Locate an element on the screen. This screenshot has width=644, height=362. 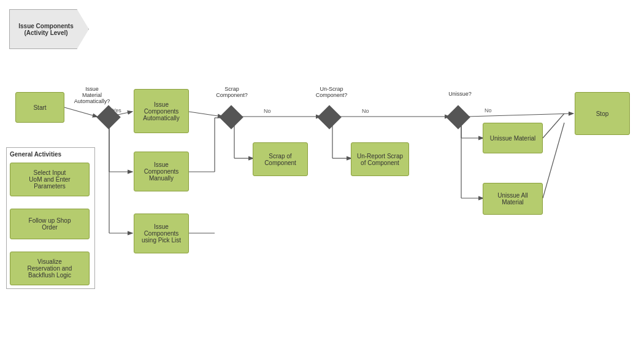
start-label: Start is located at coordinates (39, 108).